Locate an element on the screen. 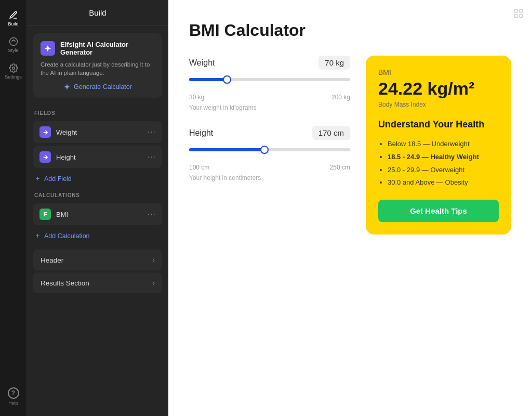 The image size is (532, 416). nav-settings: Settings is located at coordinates (14, 72).